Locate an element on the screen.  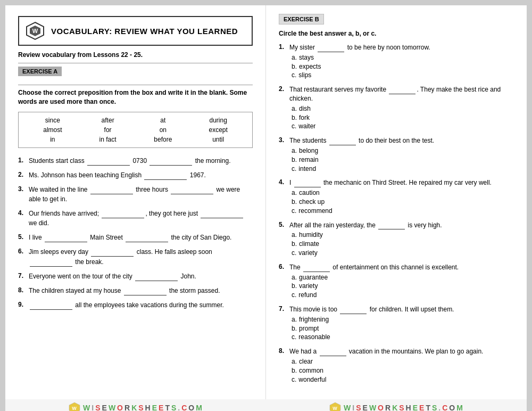
mc-option: c.reasonable is located at coordinates (403, 338).